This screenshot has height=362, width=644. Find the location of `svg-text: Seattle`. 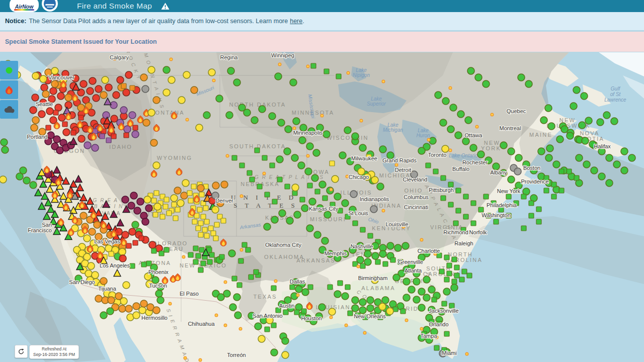

svg-text: Seattle is located at coordinates (44, 104).